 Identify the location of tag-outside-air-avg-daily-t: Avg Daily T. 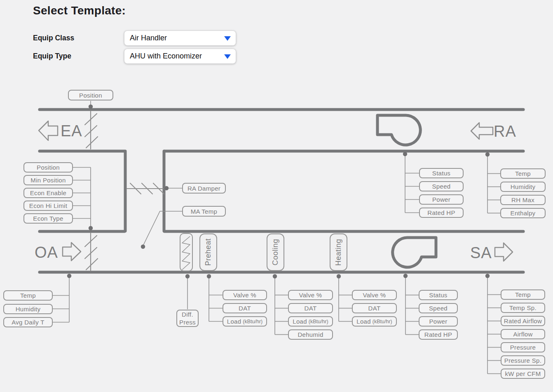
(28, 322).